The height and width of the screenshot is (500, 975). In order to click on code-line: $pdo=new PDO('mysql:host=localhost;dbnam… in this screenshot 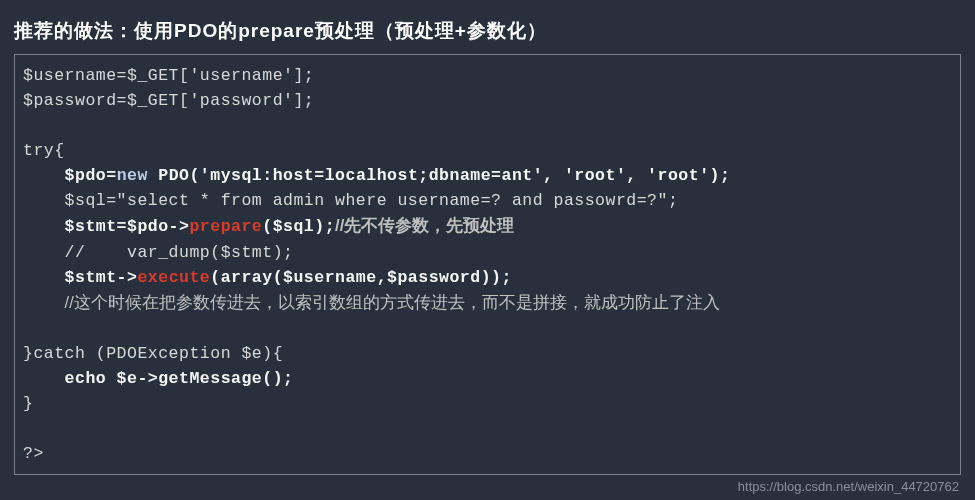, I will do `click(376, 176)`.